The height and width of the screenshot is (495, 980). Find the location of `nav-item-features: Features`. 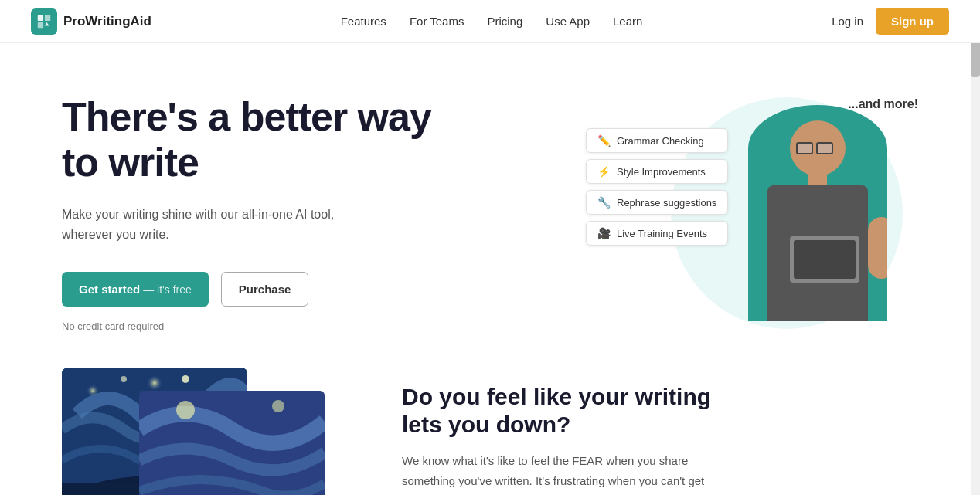

nav-item-features: Features is located at coordinates (363, 22).